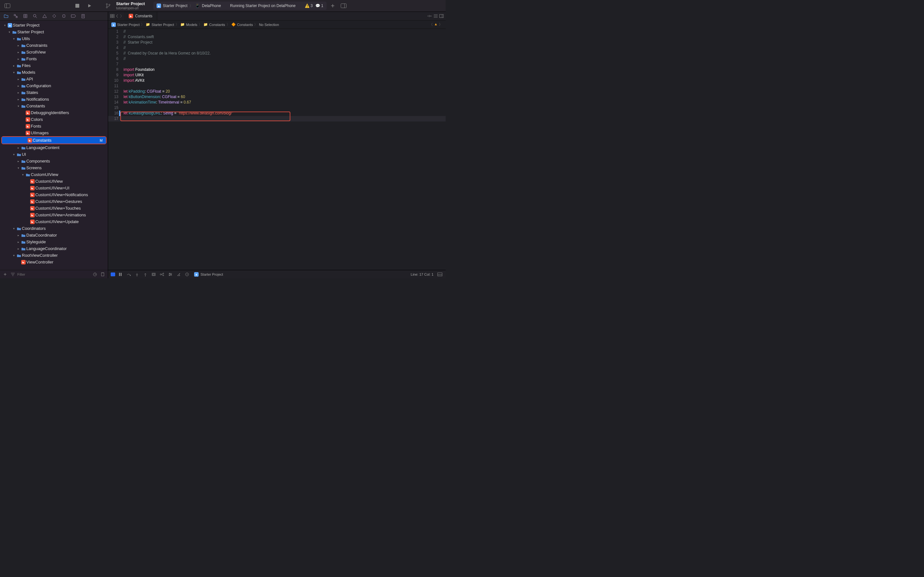  Describe the element at coordinates (54, 133) in the screenshot. I see `tree-item-uiimages: UIImages` at that location.